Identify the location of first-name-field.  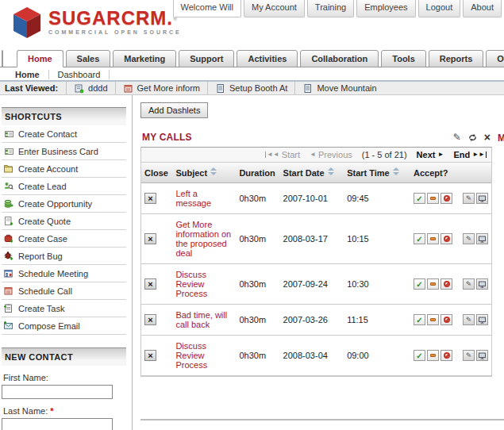
(57, 392).